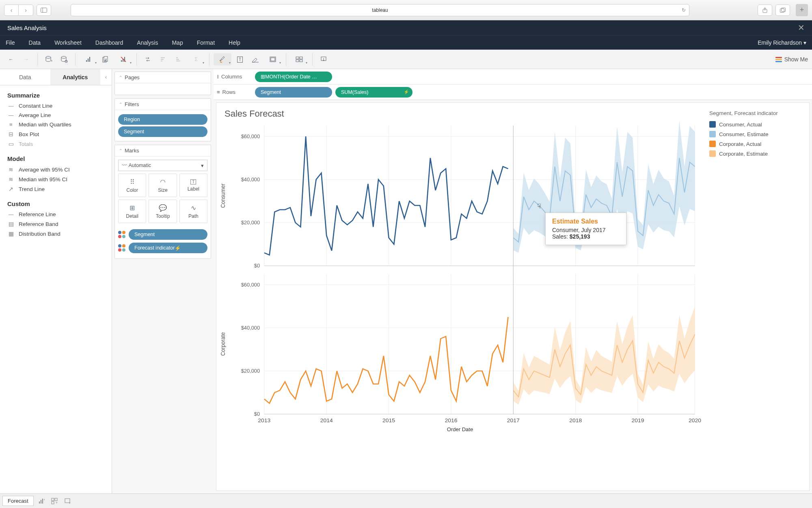  I want to click on menu-data: Data, so click(35, 43).